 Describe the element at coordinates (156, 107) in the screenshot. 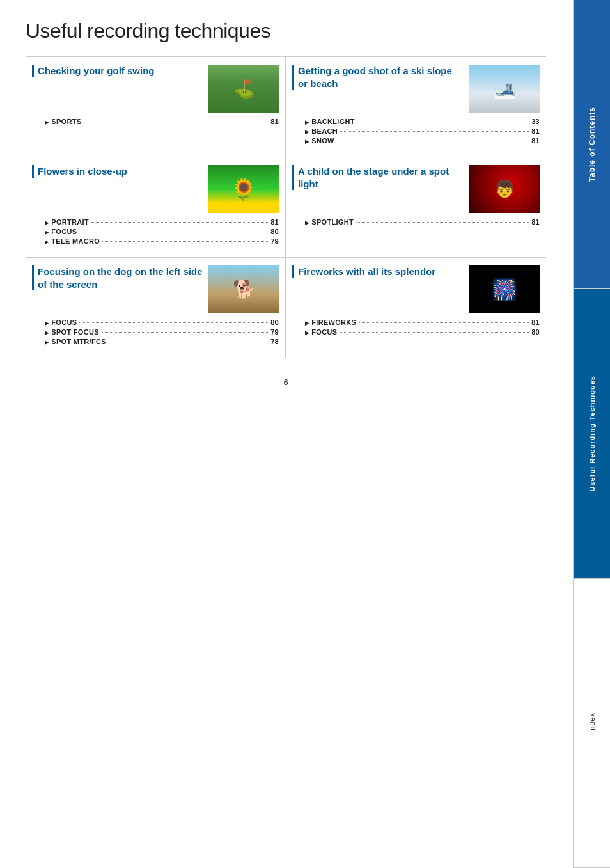

I see `card-golf: Checking your golf swingSPORTS81` at that location.